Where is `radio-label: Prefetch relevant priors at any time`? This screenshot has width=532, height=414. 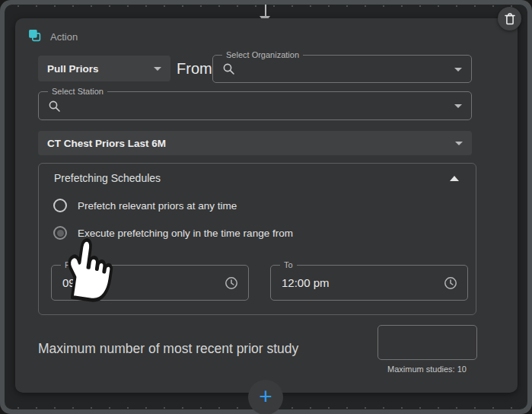
radio-label: Prefetch relevant priors at any time is located at coordinates (157, 205).